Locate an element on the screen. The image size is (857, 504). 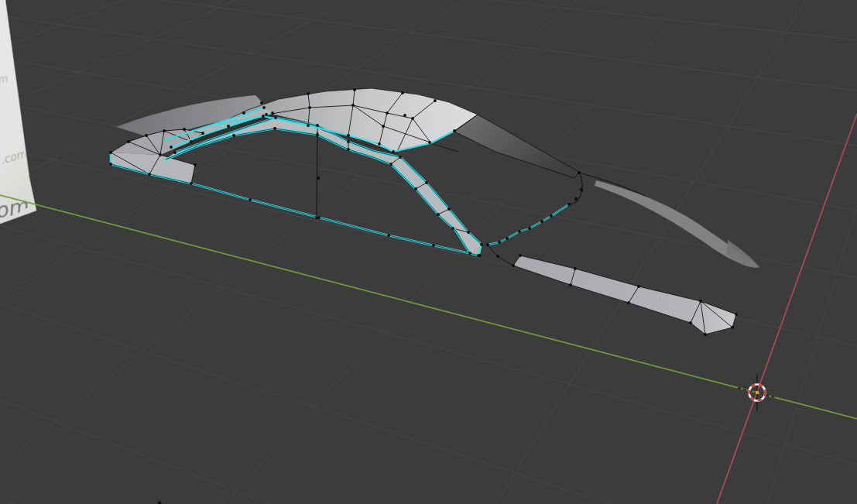
fender-line-edge is located at coordinates (612, 184).